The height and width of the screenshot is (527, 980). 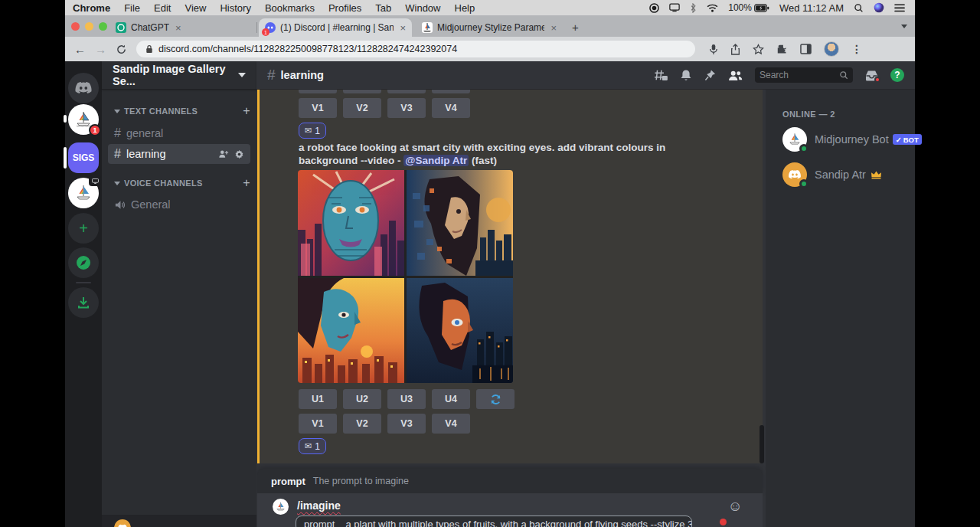 I want to click on menu-bookmarks: Bookmarks, so click(x=289, y=8).